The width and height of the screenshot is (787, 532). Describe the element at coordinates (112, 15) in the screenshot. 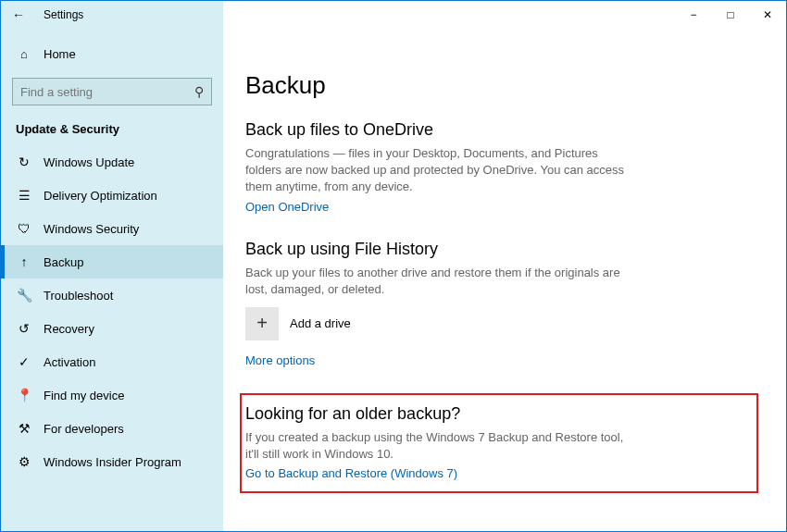

I see `sidebar-header: ← Settings` at that location.